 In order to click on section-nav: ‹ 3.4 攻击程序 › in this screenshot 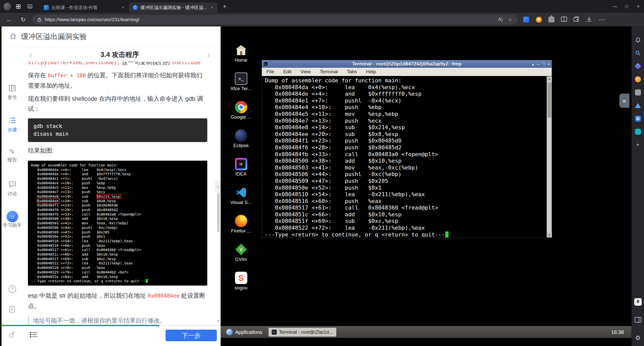, I will do `click(120, 54)`.